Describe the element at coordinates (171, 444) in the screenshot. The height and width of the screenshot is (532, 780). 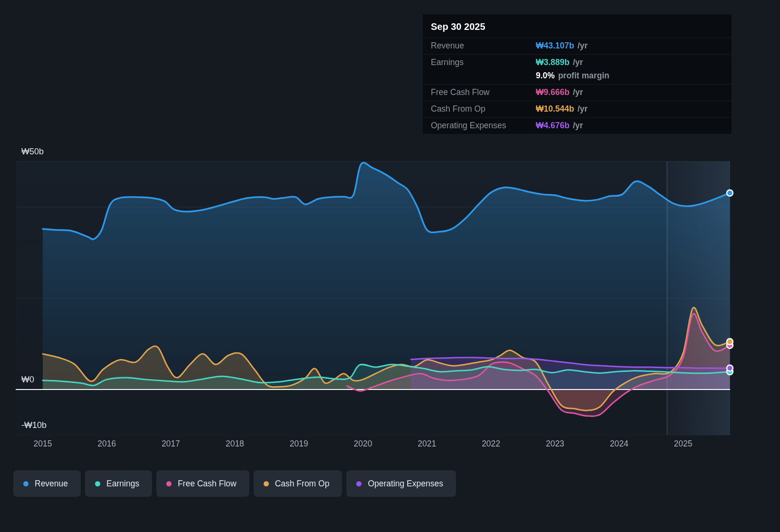
I see `x-axis-label: 2017` at that location.